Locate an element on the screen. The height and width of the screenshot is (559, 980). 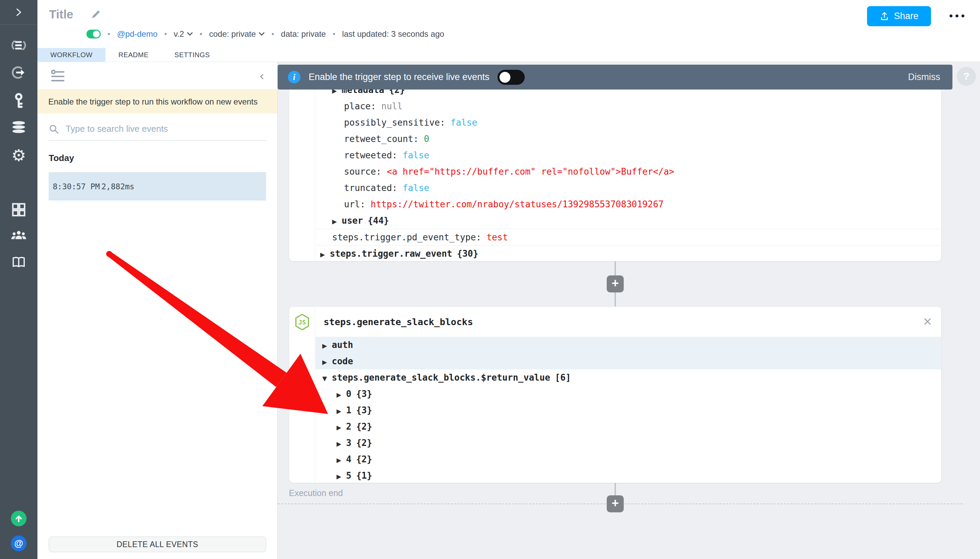
banner-text: Enable the trigger step to receive live … is located at coordinates (399, 77).